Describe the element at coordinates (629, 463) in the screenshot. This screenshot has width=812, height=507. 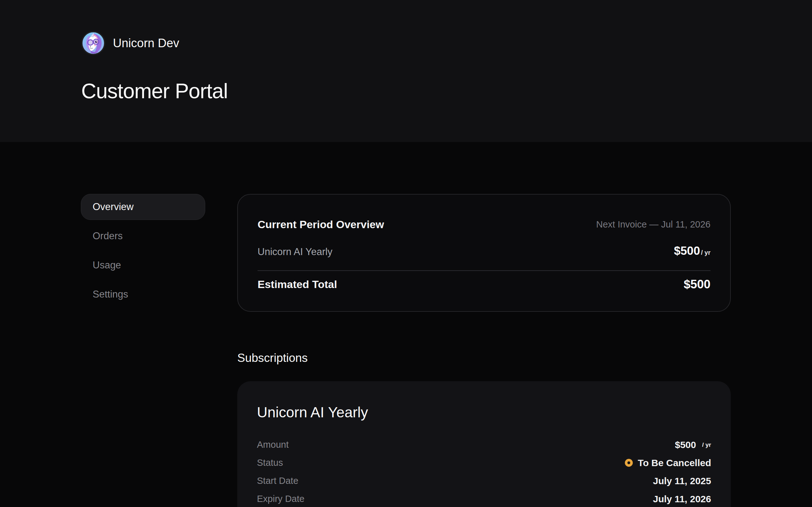
I see `status-warning-ring-icon` at that location.